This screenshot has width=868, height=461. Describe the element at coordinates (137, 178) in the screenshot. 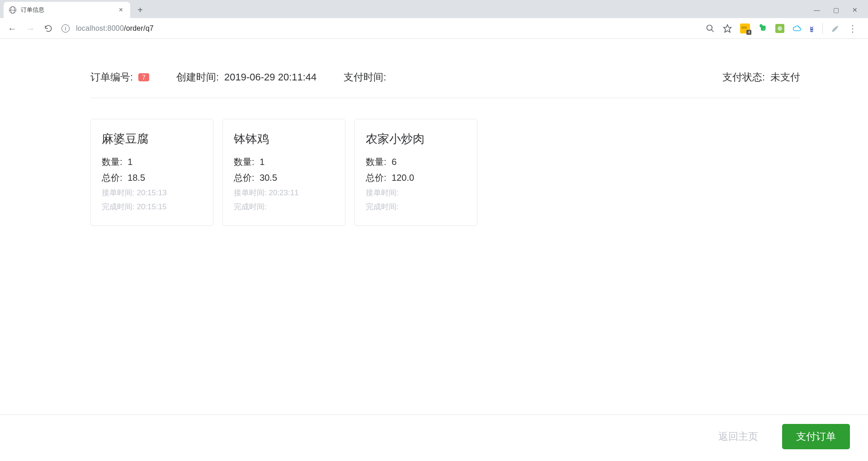

I see `total-value: 18.5` at that location.